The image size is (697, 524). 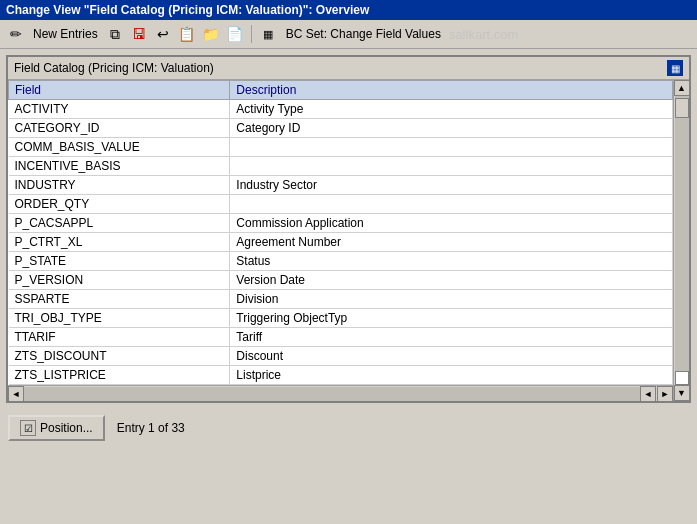 I want to click on col-header-field: Field, so click(x=120, y=90).